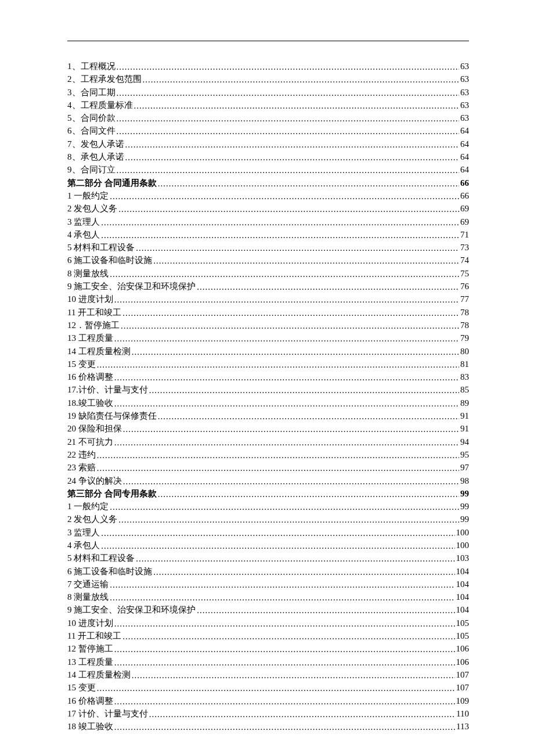 This screenshot has height=756, width=534. What do you see at coordinates (96, 144) in the screenshot?
I see `toc-label: 7、发包人承诺` at bounding box center [96, 144].